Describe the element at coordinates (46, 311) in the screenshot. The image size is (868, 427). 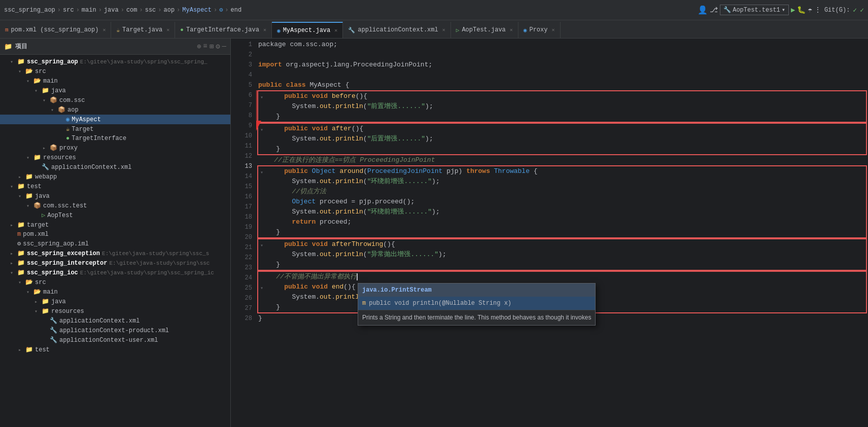
I see `folder-resources-icon: 📁` at that location.